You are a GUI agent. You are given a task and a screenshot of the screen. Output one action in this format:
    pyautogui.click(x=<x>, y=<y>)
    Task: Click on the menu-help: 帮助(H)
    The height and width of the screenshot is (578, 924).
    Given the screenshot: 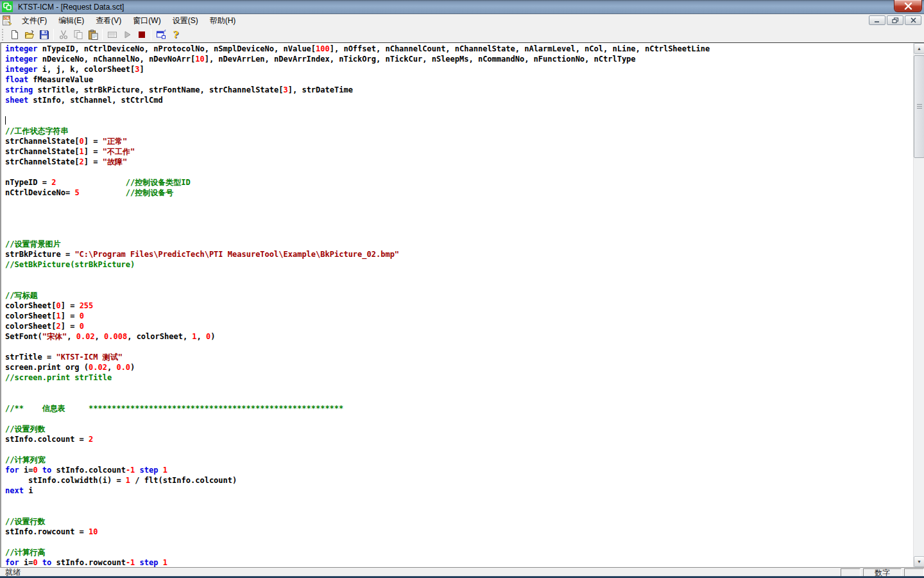 What is the action you would take?
    pyautogui.click(x=223, y=21)
    